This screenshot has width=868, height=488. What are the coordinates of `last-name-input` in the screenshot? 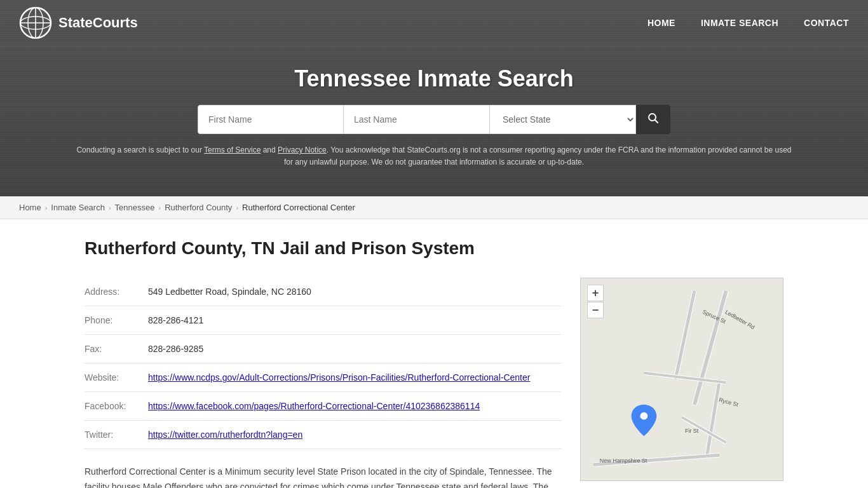 It's located at (417, 119).